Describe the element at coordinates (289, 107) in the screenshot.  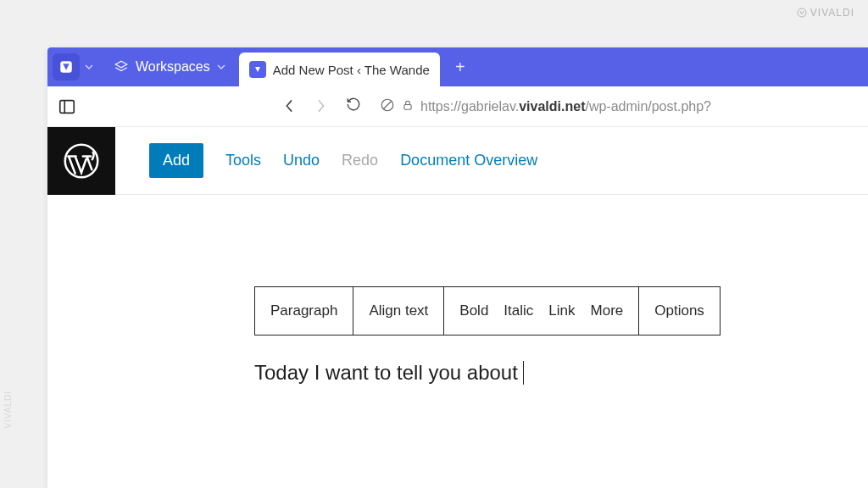
I see `back-button` at that location.